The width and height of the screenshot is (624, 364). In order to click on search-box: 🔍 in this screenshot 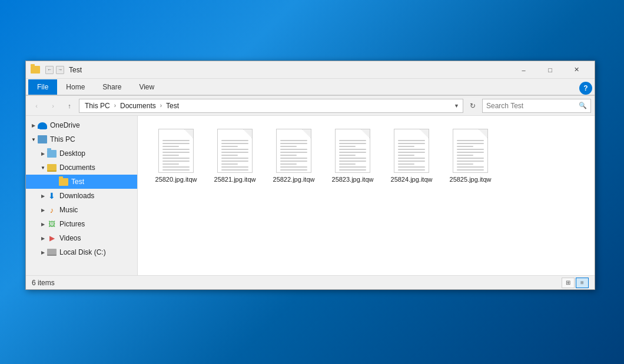, I will do `click(537, 106)`.